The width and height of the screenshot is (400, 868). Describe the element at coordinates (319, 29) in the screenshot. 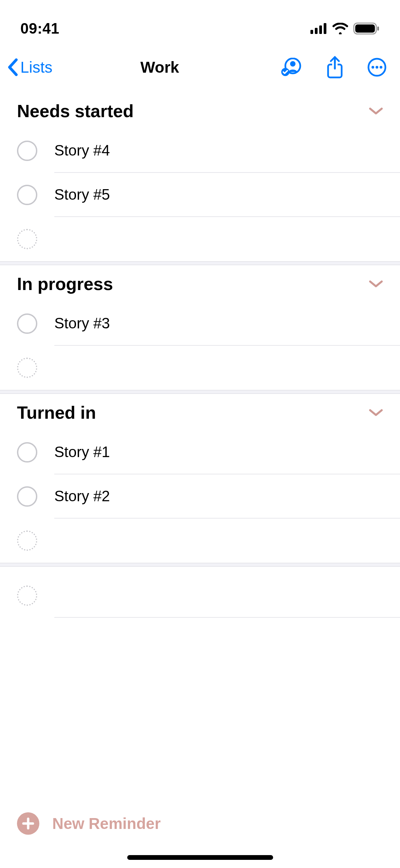

I see `cellular-icon` at that location.